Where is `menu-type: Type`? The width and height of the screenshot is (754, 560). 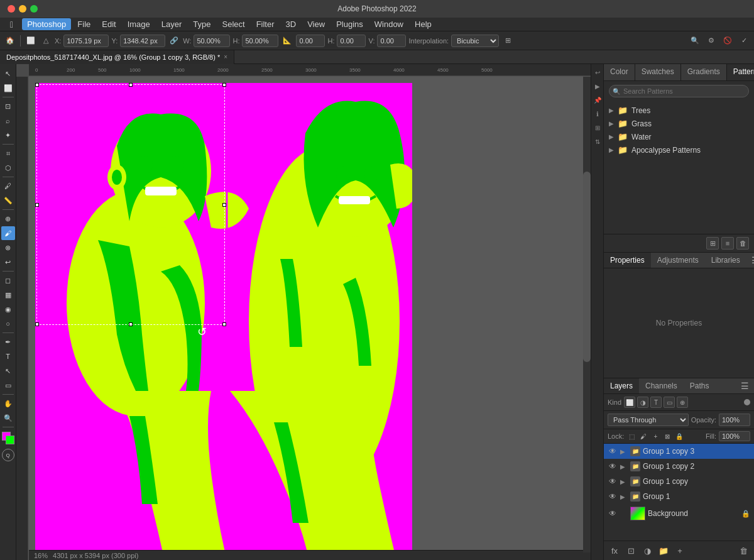
menu-type: Type is located at coordinates (202, 24).